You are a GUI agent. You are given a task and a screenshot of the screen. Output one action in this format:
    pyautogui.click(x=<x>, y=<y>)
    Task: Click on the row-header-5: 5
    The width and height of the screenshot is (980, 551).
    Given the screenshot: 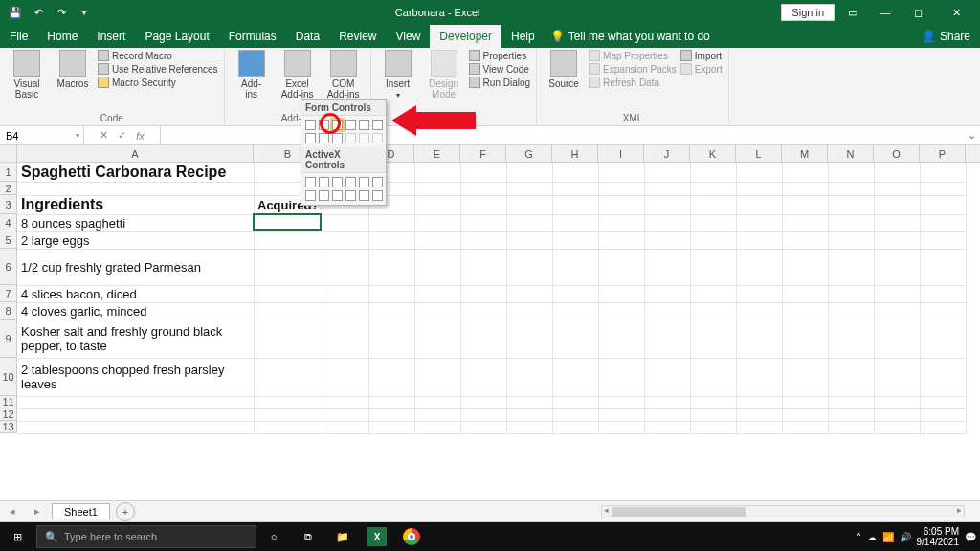 What is the action you would take?
    pyautogui.click(x=8, y=240)
    